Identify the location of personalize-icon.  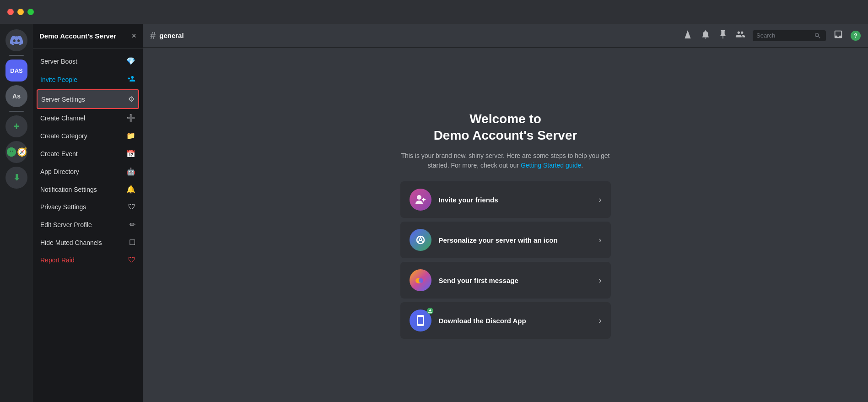
(421, 240).